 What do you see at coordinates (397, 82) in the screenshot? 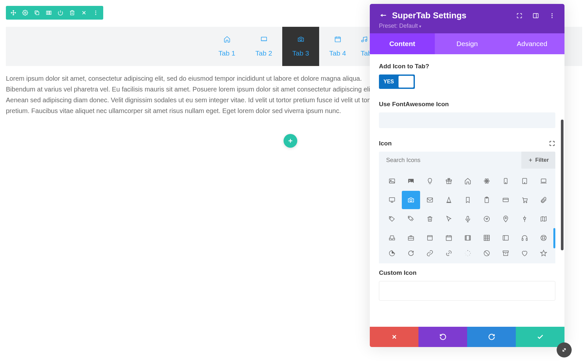
I see `add-icon-toggle: YES` at bounding box center [397, 82].